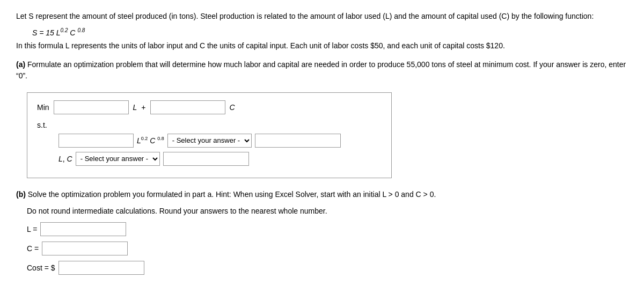  What do you see at coordinates (21, 64) in the screenshot?
I see `part-a-label: (a)` at bounding box center [21, 64].